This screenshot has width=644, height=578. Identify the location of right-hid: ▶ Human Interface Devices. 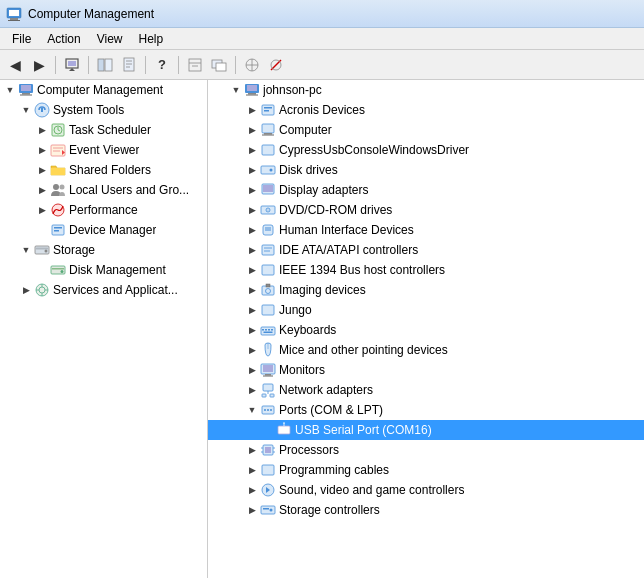
(426, 230).